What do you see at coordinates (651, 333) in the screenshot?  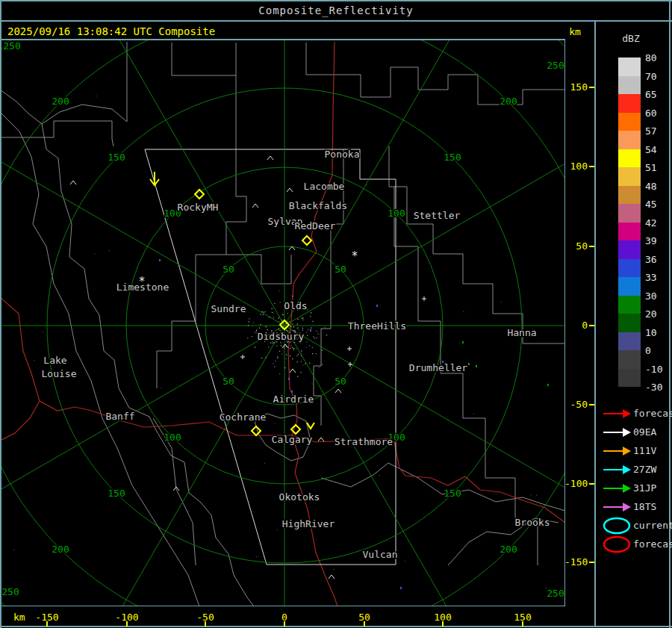 I see `scale-band-label: 10` at bounding box center [651, 333].